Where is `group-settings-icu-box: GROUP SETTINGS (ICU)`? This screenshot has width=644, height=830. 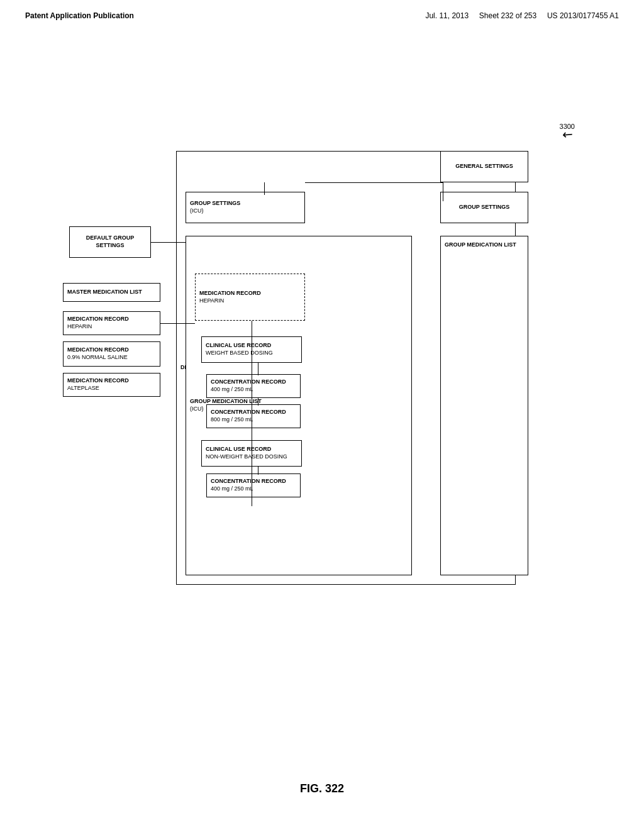
group-settings-icu-box: GROUP SETTINGS (ICU) is located at coordinates (245, 208).